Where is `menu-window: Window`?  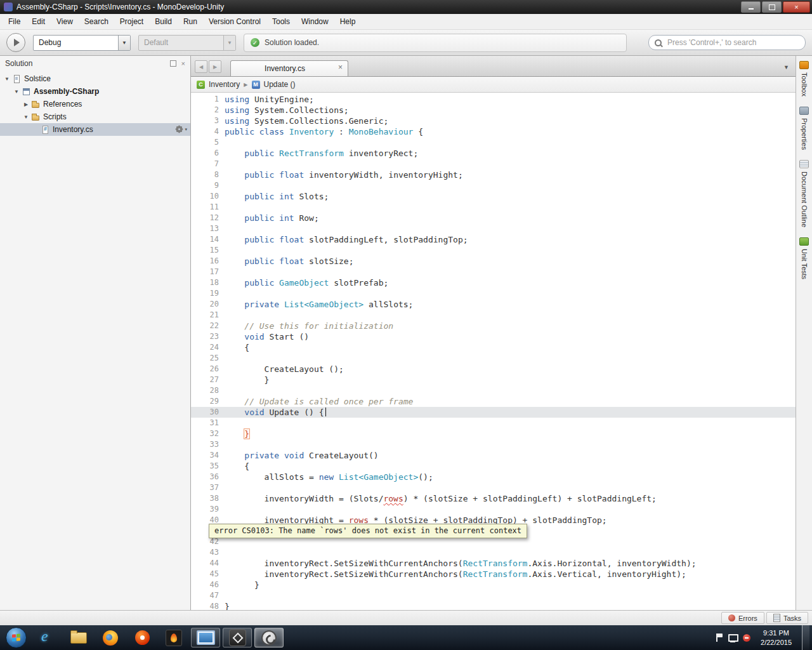 menu-window: Window is located at coordinates (315, 22).